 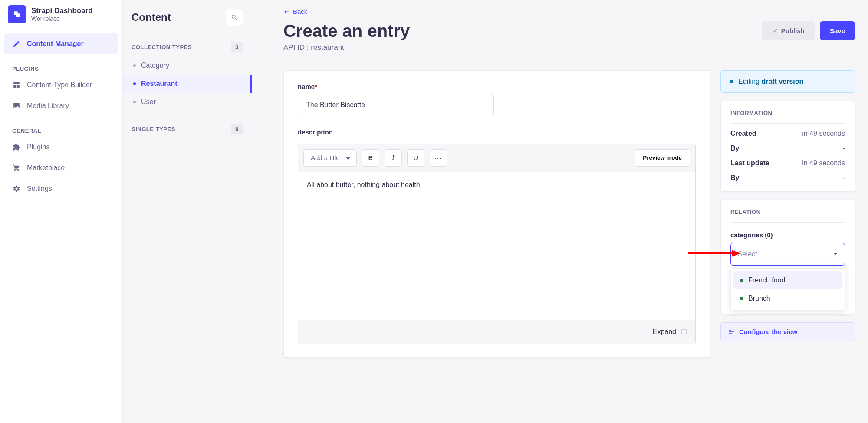 I want to click on back-link: Back, so click(x=295, y=11).